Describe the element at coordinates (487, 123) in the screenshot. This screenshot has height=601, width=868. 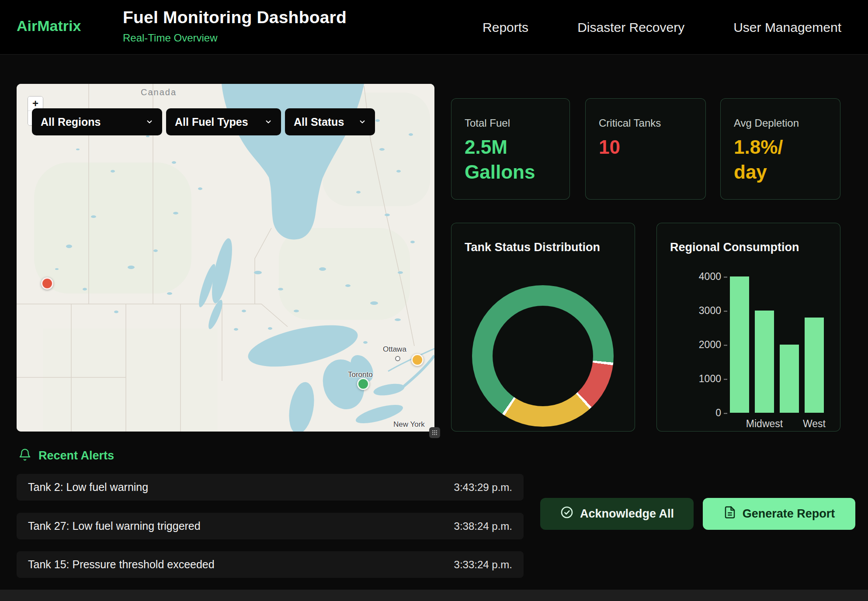
I see `stat-label: Total Fuel` at that location.